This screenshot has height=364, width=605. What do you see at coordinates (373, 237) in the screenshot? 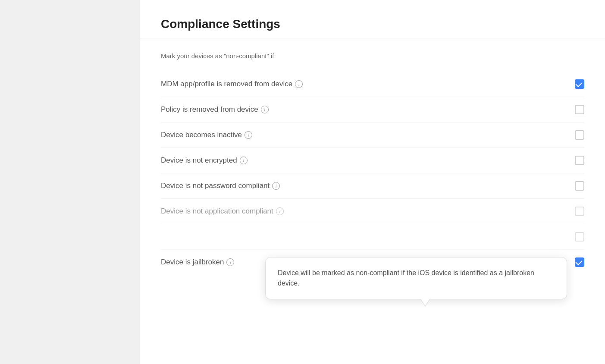
I see `compliance-item-blank` at bounding box center [373, 237].